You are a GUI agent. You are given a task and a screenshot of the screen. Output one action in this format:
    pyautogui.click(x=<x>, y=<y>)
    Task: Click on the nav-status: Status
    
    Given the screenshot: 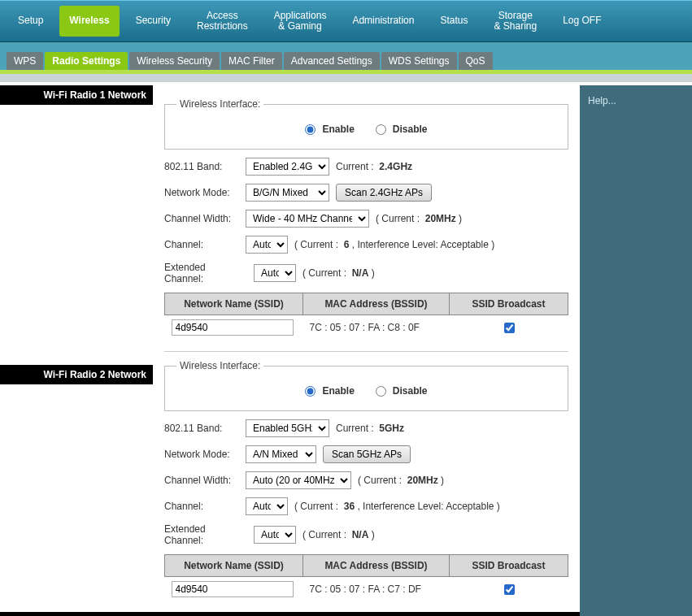 What is the action you would take?
    pyautogui.click(x=454, y=21)
    